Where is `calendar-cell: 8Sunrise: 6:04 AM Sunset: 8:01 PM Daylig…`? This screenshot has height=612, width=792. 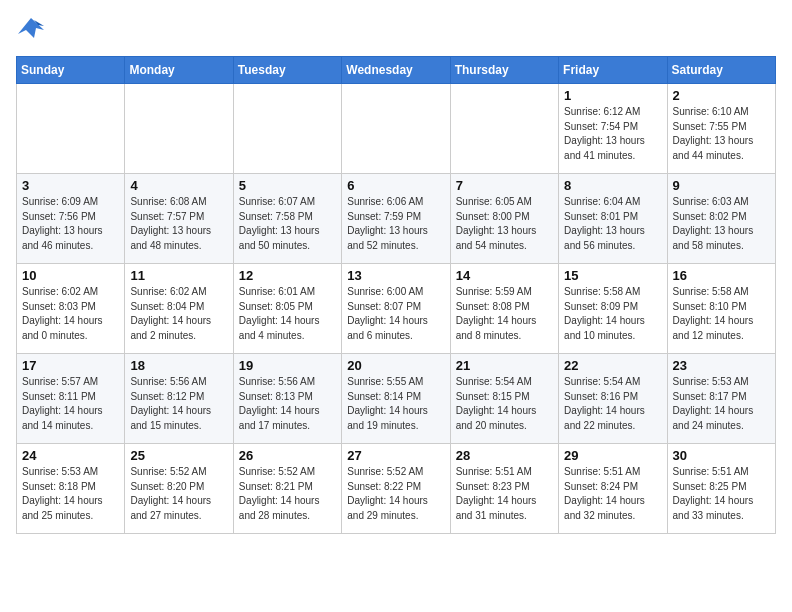 calendar-cell: 8Sunrise: 6:04 AM Sunset: 8:01 PM Daylig… is located at coordinates (613, 219).